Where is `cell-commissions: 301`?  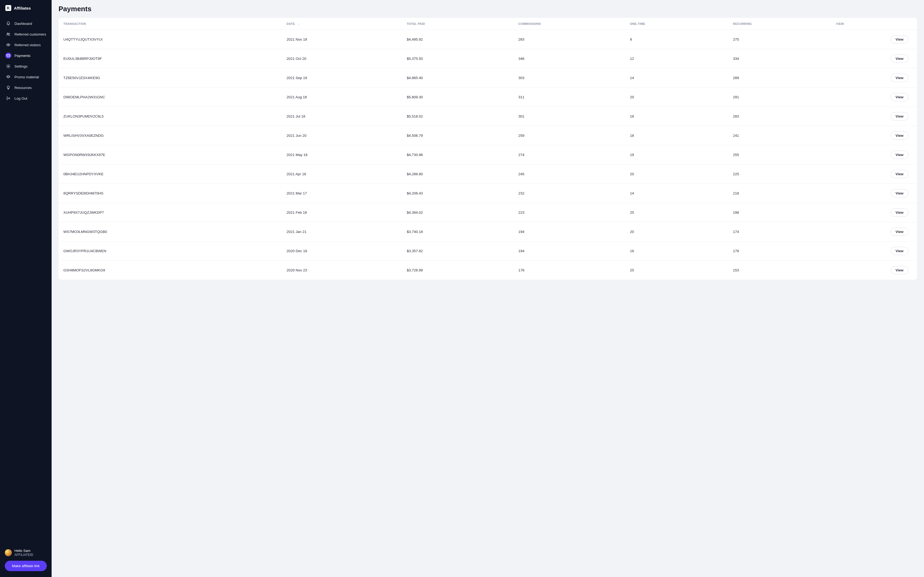 cell-commissions: 301 is located at coordinates (569, 116).